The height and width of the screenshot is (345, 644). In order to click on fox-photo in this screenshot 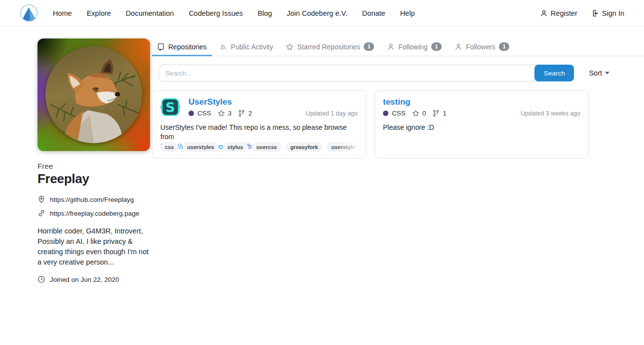, I will do `click(94, 95)`.